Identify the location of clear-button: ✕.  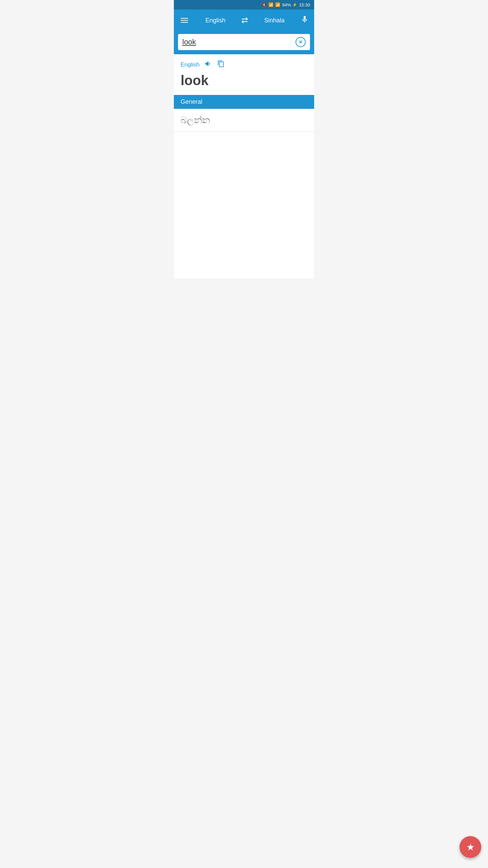
(301, 42).